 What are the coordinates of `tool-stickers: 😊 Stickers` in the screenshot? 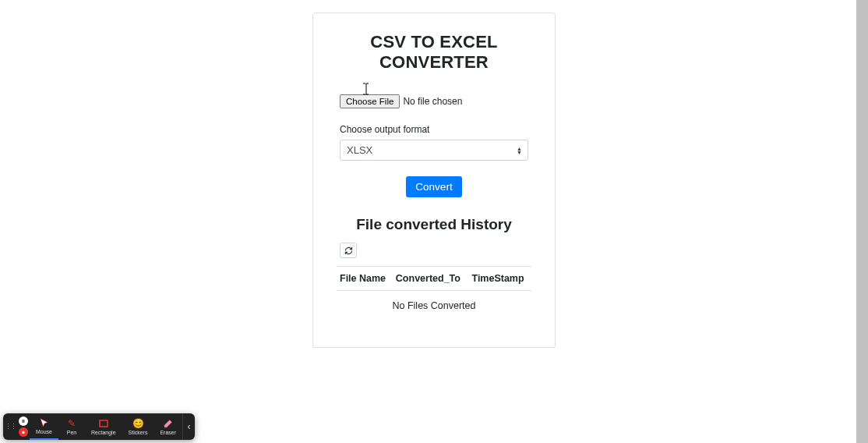 It's located at (139, 427).